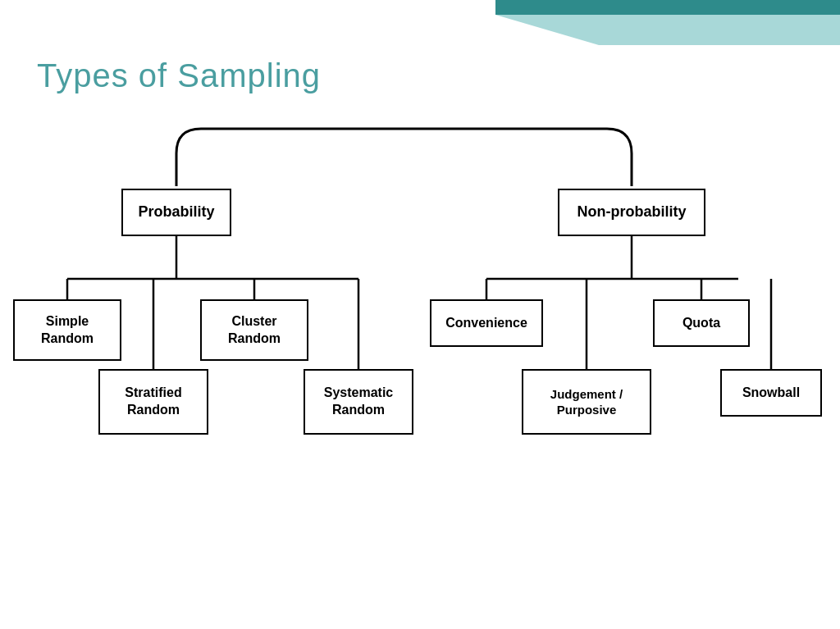 The width and height of the screenshot is (840, 629). Describe the element at coordinates (254, 330) in the screenshot. I see `cluster-random-box: Cluster Random` at that location.